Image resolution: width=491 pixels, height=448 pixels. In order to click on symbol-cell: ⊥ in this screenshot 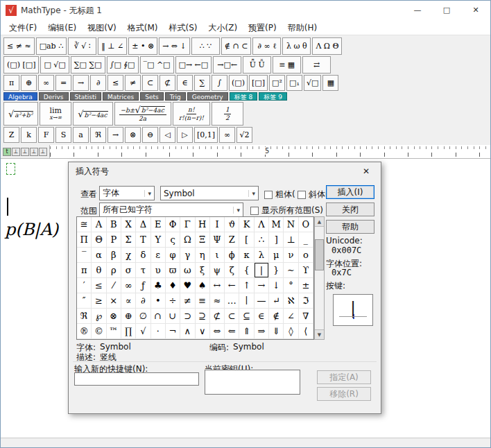, I will do `click(291, 240)`.